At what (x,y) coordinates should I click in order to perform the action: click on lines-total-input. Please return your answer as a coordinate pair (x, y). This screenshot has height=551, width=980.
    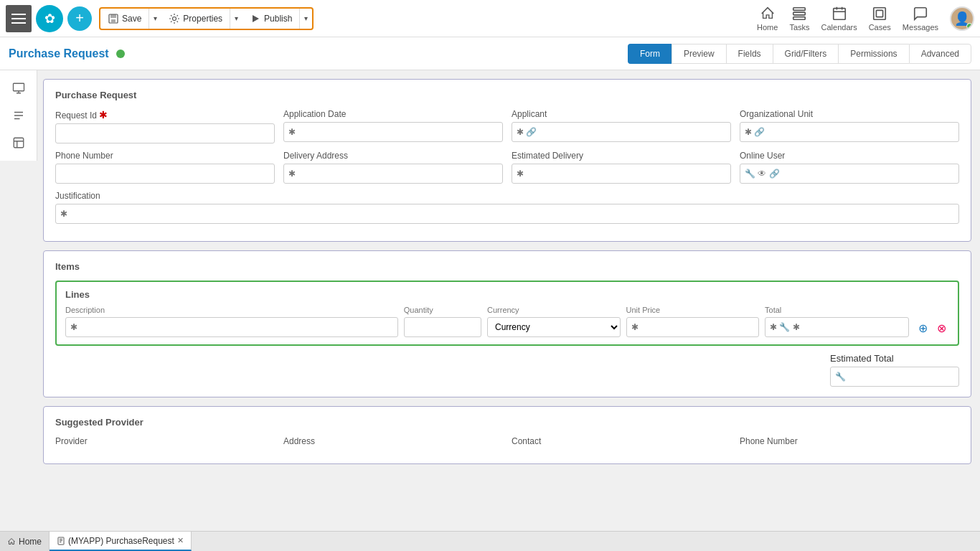
    Looking at the image, I should click on (837, 327).